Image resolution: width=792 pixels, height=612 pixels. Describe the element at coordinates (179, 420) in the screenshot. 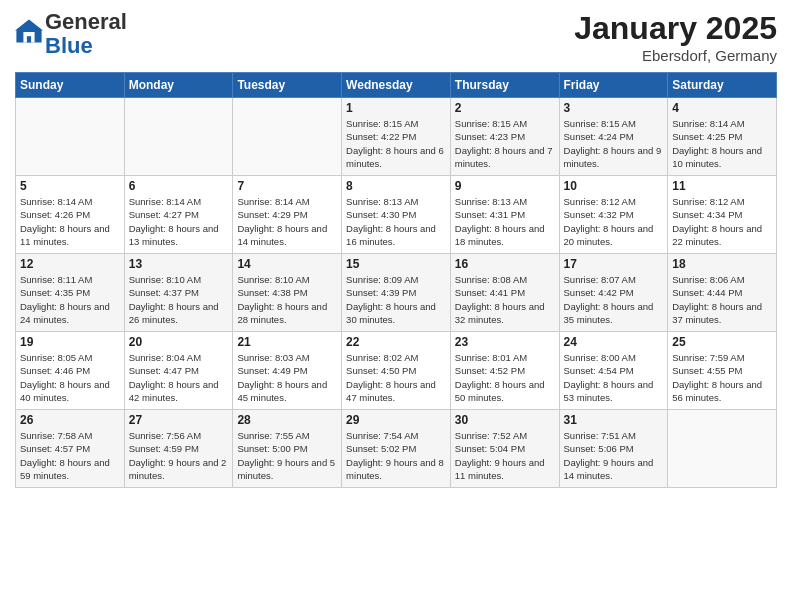

I see `day-number: 27` at that location.